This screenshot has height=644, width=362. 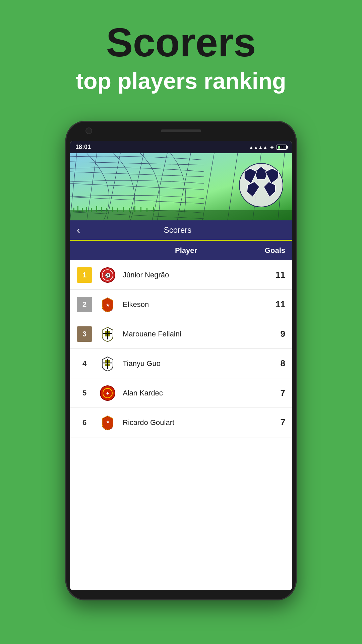 I want to click on player-name: Tianyu Guo, so click(x=196, y=364).